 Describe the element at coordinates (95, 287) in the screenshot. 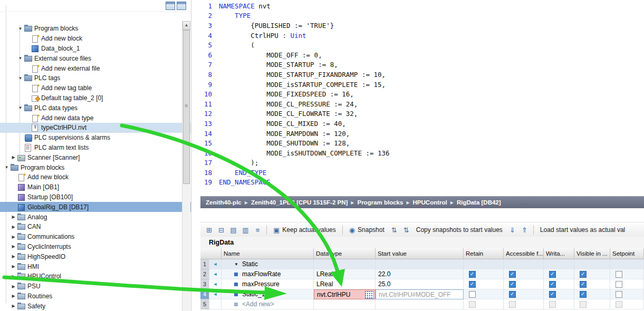

I see `tree-item-psu: ▶PSU` at that location.